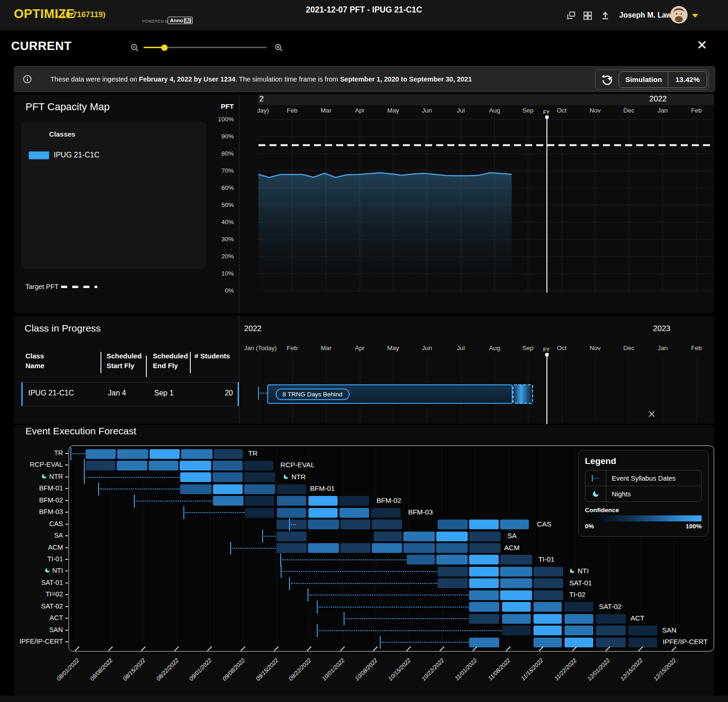  Describe the element at coordinates (596, 478) in the screenshot. I see `event-syllabus-dates-icon` at that location.